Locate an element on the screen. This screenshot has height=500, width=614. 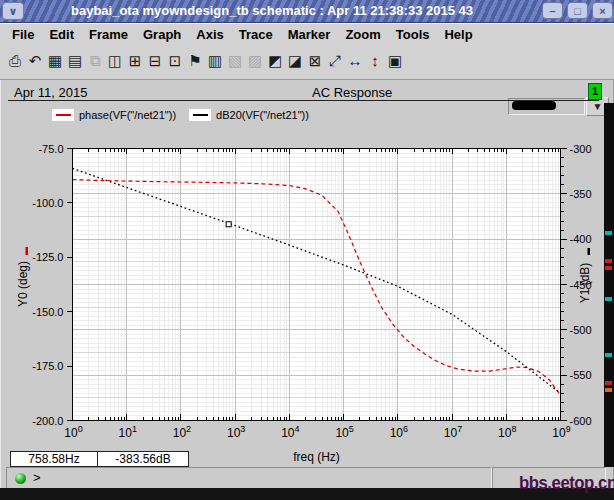
minimize-icon: – is located at coordinates (552, 11).